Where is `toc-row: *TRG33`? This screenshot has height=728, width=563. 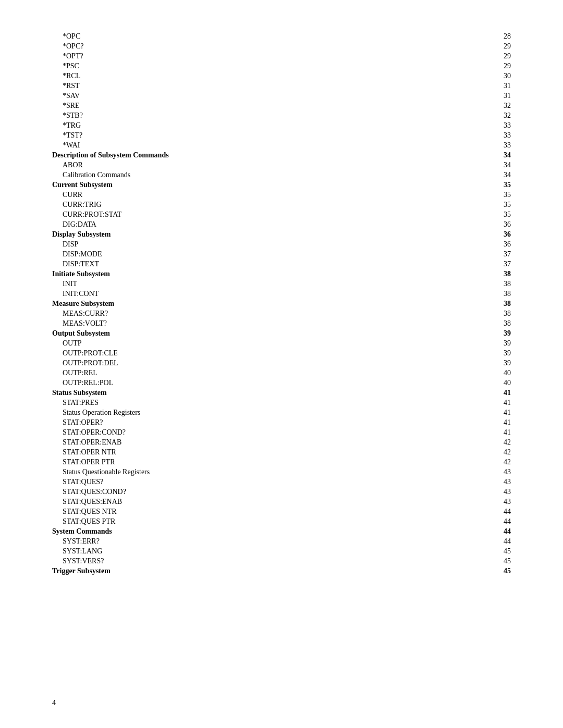
toc-row: *TRG33 is located at coordinates (282, 125).